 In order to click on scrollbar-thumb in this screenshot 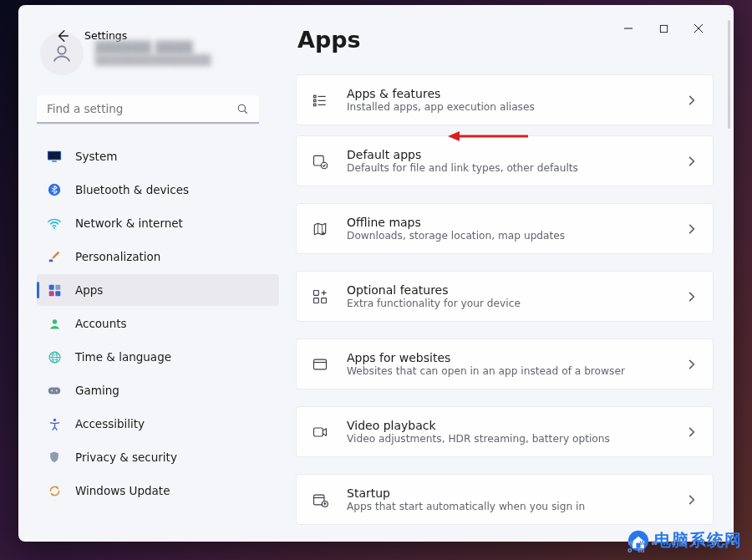, I will do `click(729, 74)`.